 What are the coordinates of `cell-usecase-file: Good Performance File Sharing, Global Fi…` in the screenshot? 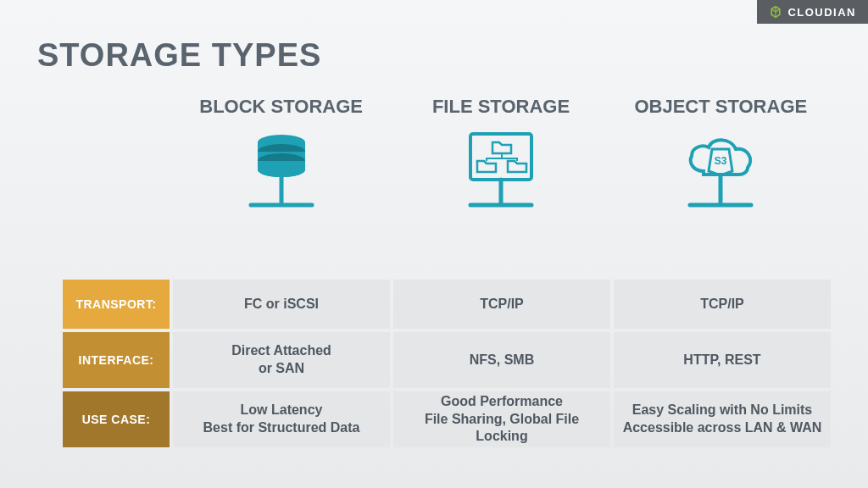 It's located at (502, 419).